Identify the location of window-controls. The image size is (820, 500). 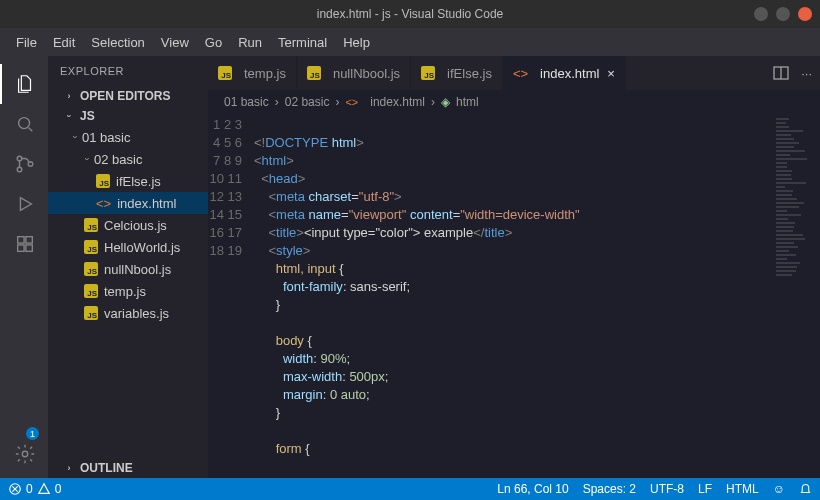
(783, 14).